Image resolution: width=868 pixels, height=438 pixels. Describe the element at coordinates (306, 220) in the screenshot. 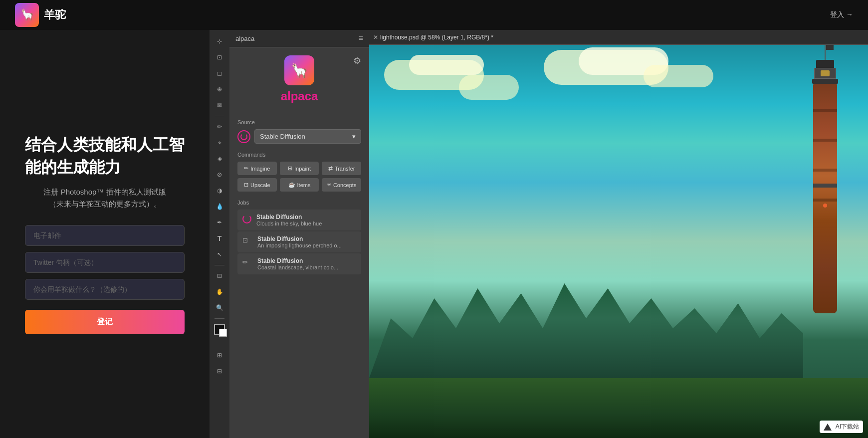

I see `job-info-1: Stable Diffusion Clouds in the sky, blue…` at that location.